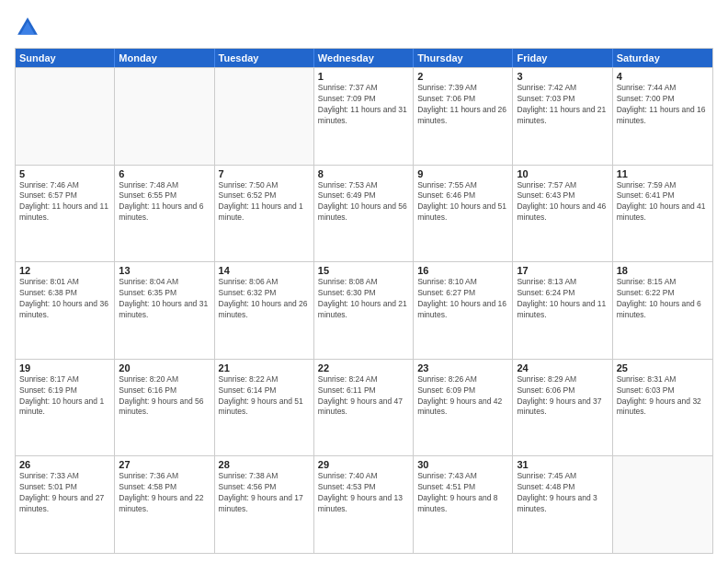 This screenshot has height=563, width=728. I want to click on cell-date: 17, so click(563, 270).